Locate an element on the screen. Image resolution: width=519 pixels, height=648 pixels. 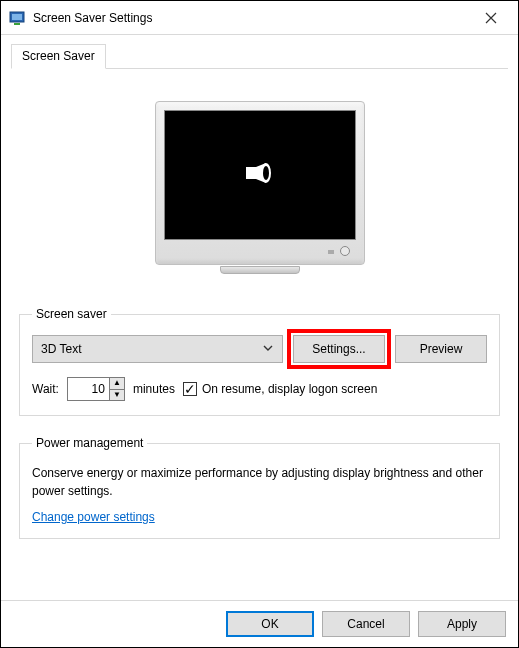
chevron-down-icon is located at coordinates (268, 350).